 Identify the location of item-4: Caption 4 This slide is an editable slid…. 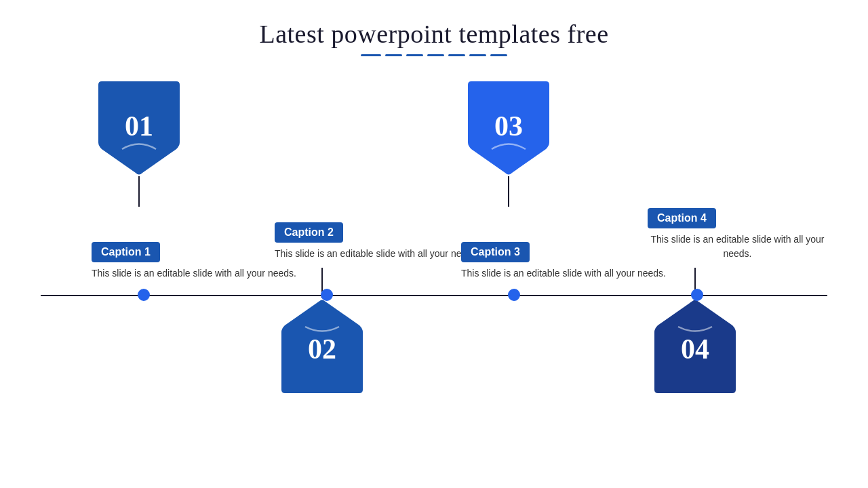
(738, 237).